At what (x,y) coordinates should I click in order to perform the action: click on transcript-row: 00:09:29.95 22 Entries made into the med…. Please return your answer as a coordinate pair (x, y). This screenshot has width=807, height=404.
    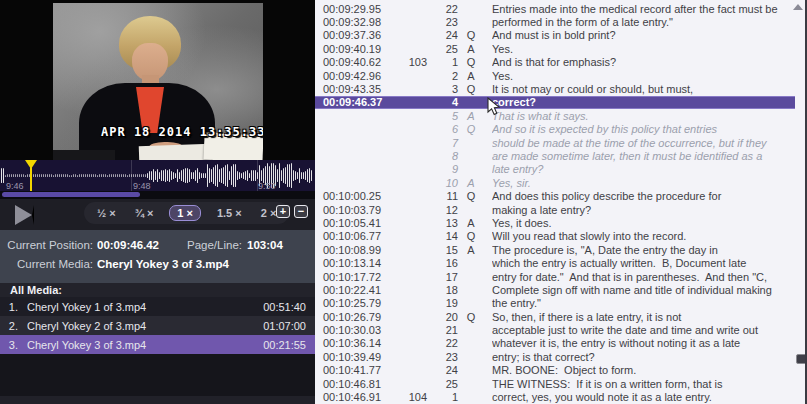
    Looking at the image, I should click on (555, 8).